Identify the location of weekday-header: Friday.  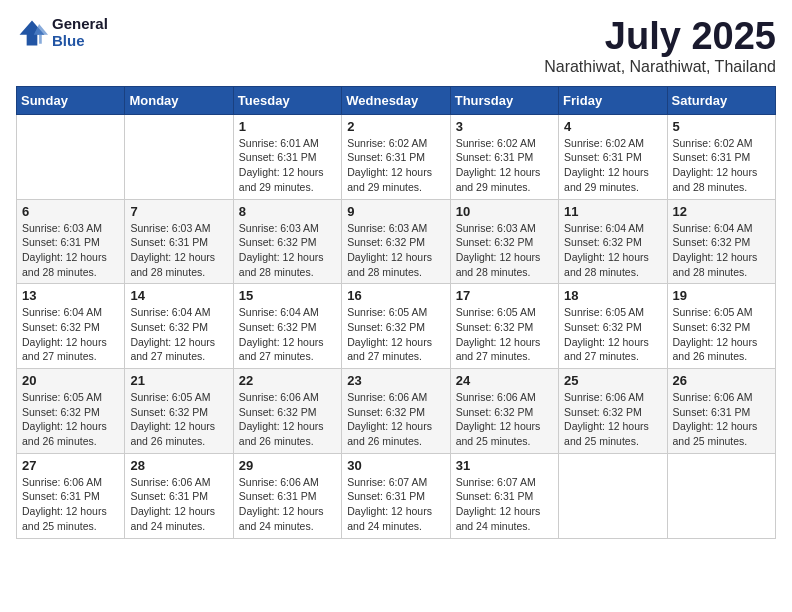
(613, 100).